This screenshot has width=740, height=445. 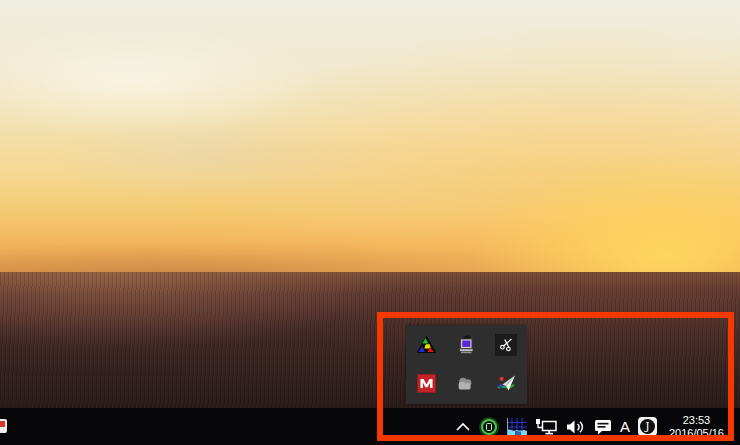 What do you see at coordinates (489, 427) in the screenshot?
I see `green-ring-app-icon` at bounding box center [489, 427].